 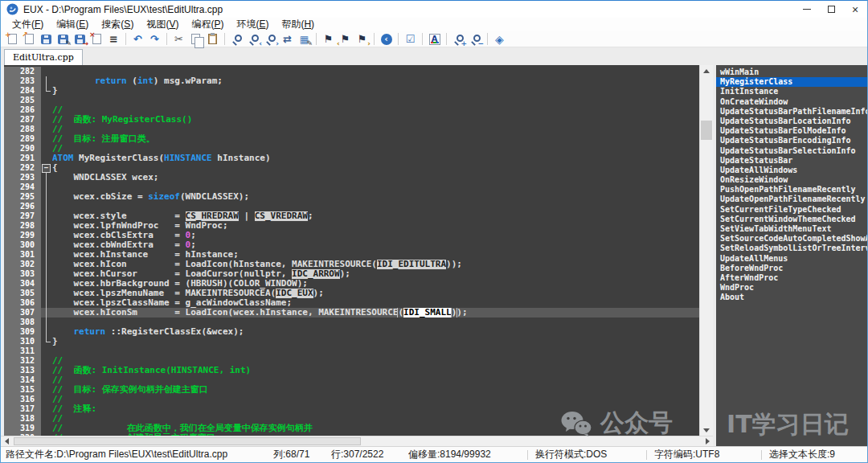 I want to click on code-line: 311, so click(x=352, y=351).